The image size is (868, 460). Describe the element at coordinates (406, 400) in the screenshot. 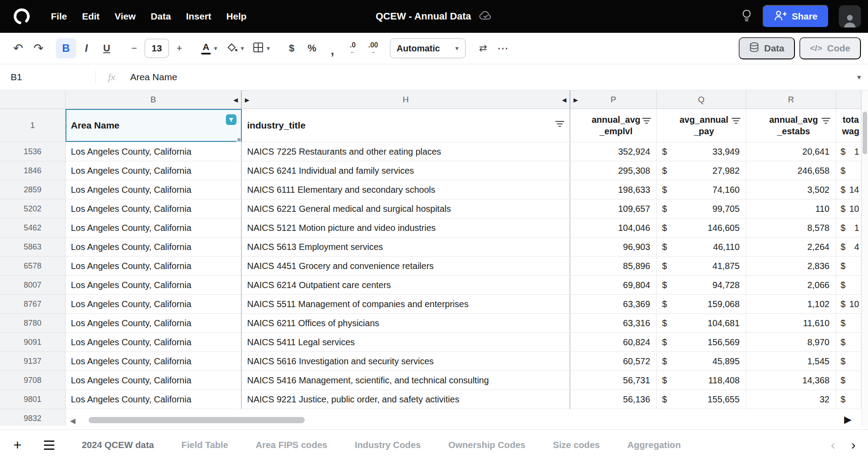

I see `cell-industry-title: NAICS 9221 Justice, public order, and sa…` at that location.